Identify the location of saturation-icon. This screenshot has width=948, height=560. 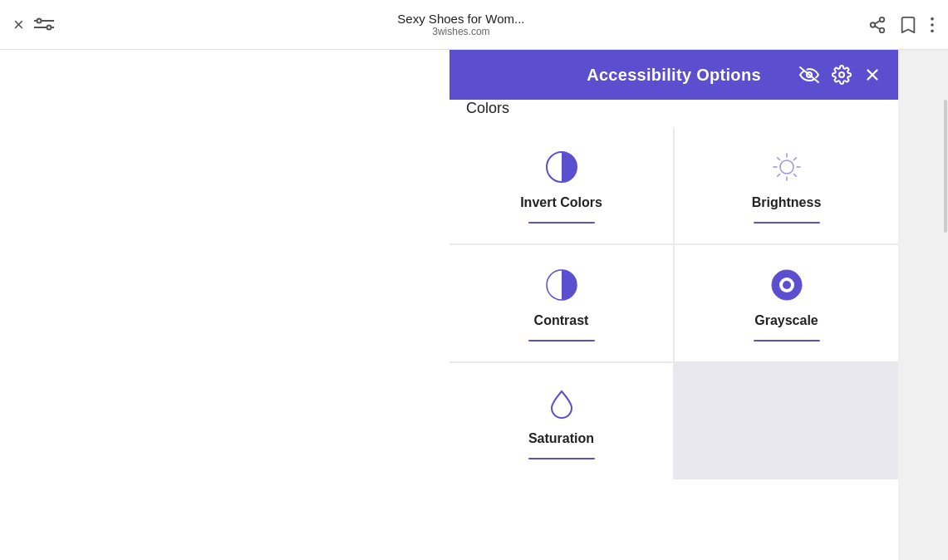
(562, 403).